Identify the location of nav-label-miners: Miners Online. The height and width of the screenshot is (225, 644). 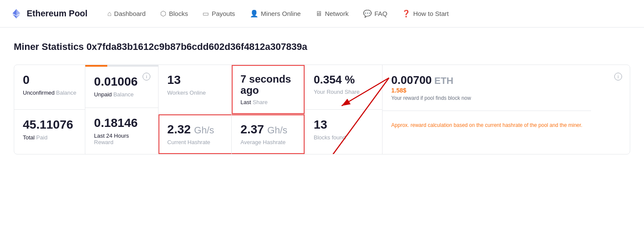
(281, 14).